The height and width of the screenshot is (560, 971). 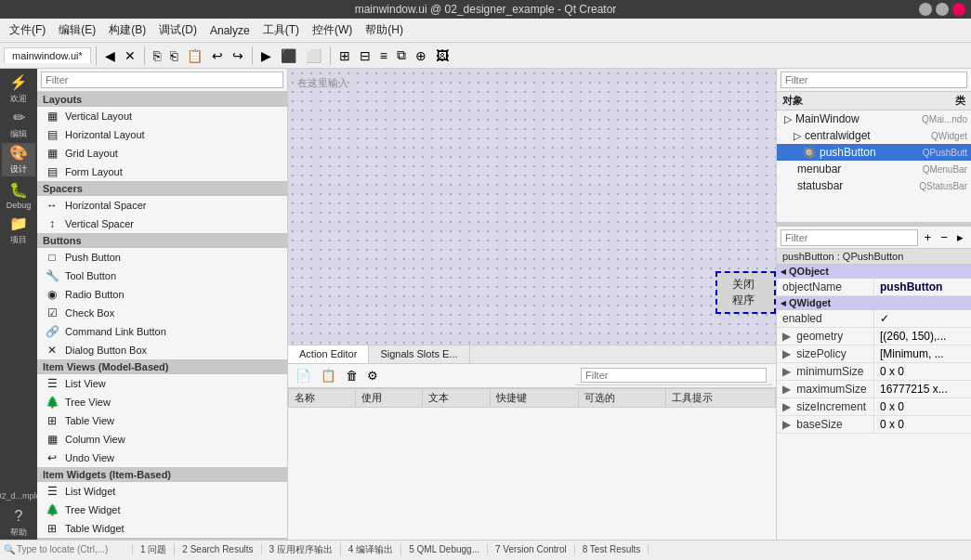 What do you see at coordinates (333, 30) in the screenshot?
I see `menubar-item-widgets: 控件(W)` at bounding box center [333, 30].